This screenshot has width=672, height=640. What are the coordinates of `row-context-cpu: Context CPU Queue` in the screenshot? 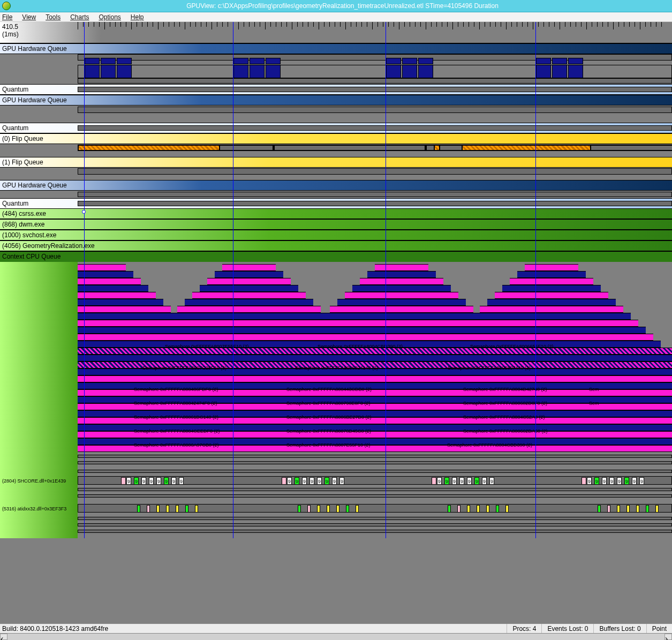 It's located at (336, 257).